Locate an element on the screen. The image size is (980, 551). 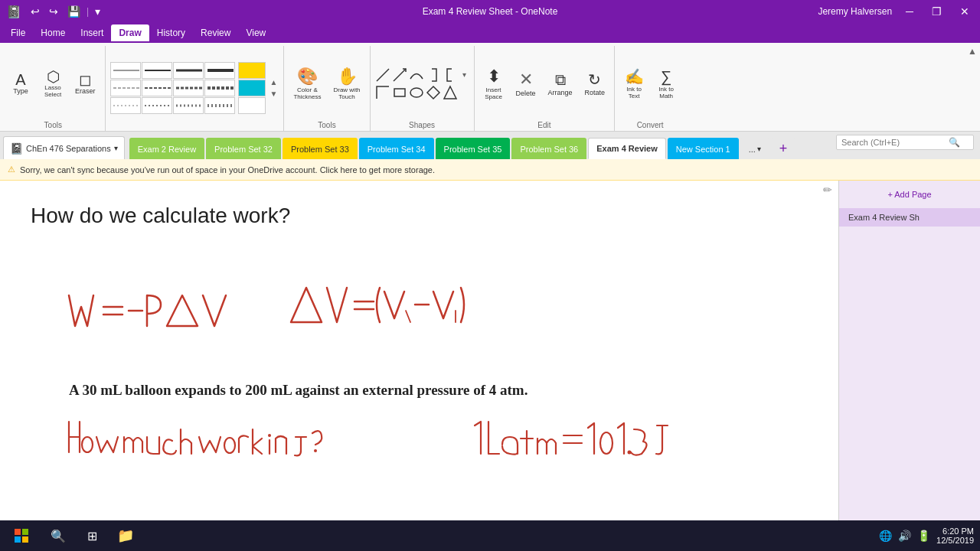
menu-view: View is located at coordinates (256, 33).